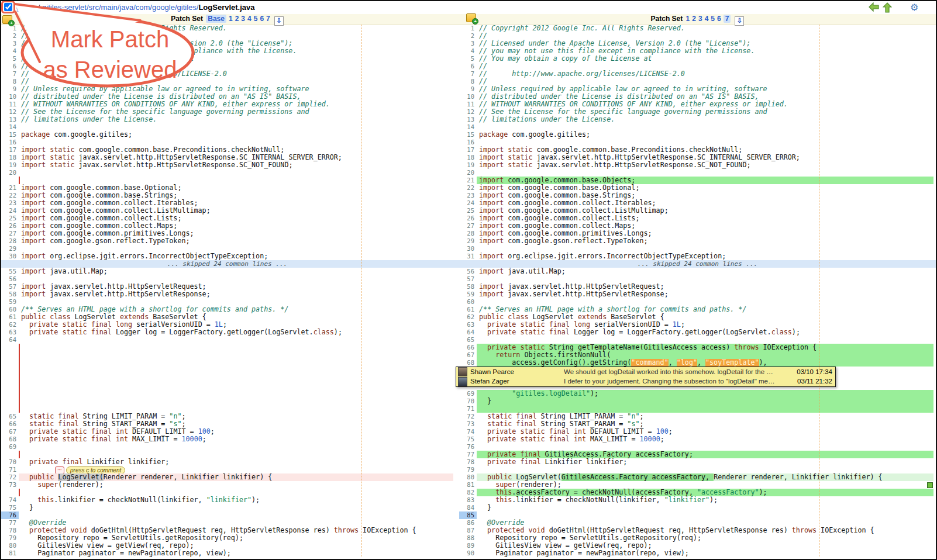 This screenshot has width=937, height=560. What do you see at coordinates (914, 8) in the screenshot?
I see `settings-gear-icon: ⚙` at bounding box center [914, 8].